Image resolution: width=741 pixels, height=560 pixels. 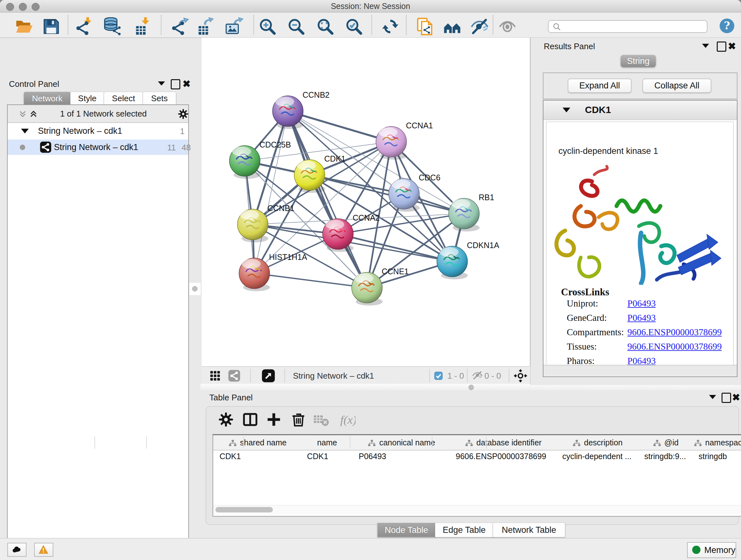 I want to click on close-results-icon: ✖, so click(x=732, y=46).